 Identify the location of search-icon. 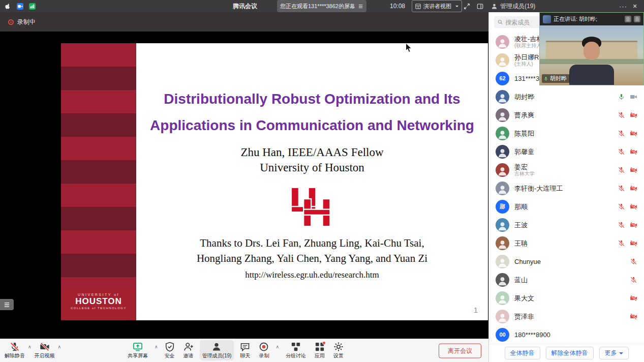
(500, 22).